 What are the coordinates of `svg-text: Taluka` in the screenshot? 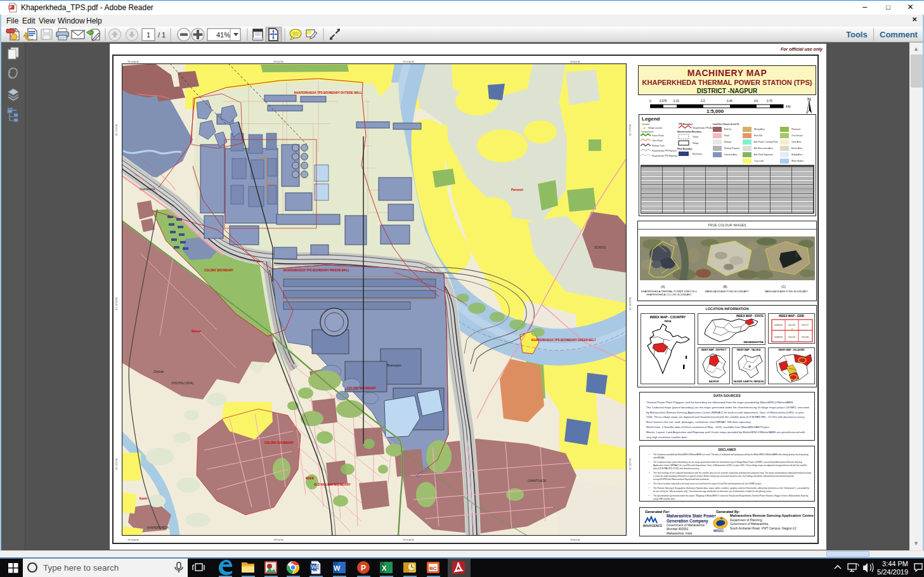 It's located at (695, 137).